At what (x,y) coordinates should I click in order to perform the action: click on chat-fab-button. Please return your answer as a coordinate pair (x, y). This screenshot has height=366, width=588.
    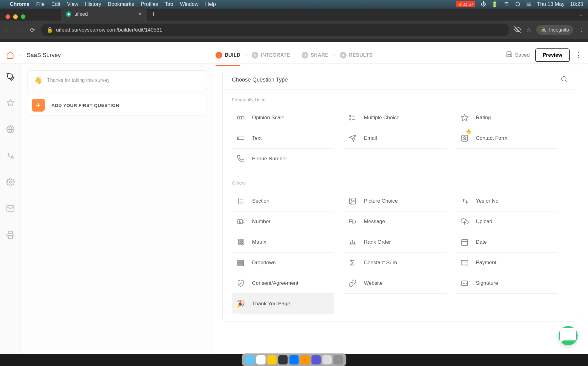
    Looking at the image, I should click on (568, 336).